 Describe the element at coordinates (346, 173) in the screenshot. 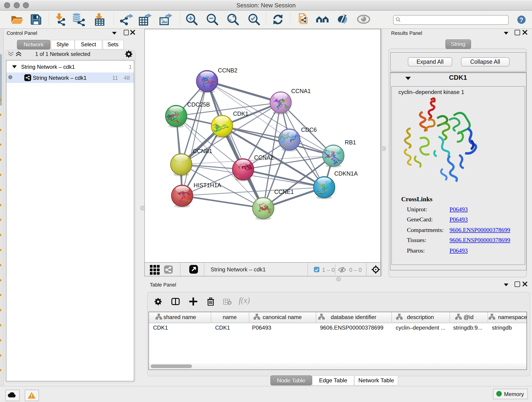

I see `svg-text: CDKN1A` at that location.